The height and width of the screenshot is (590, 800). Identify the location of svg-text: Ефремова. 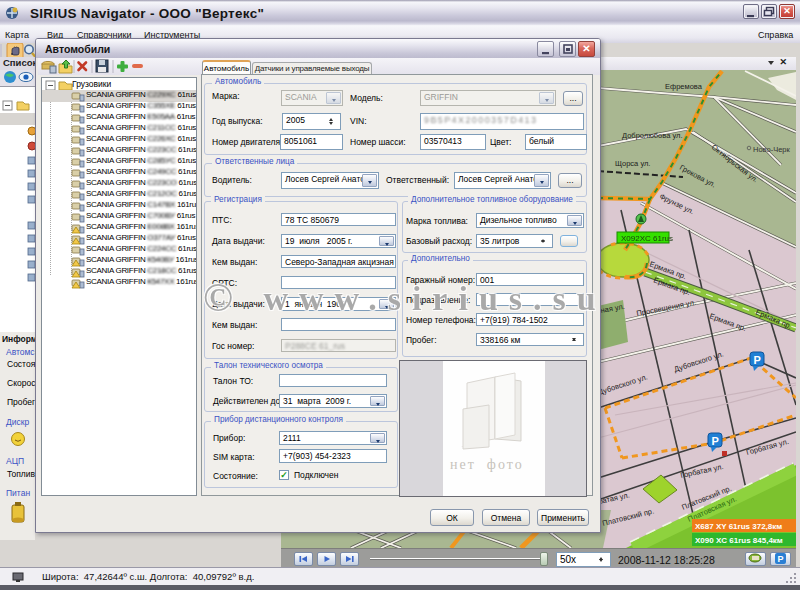
(684, 86).